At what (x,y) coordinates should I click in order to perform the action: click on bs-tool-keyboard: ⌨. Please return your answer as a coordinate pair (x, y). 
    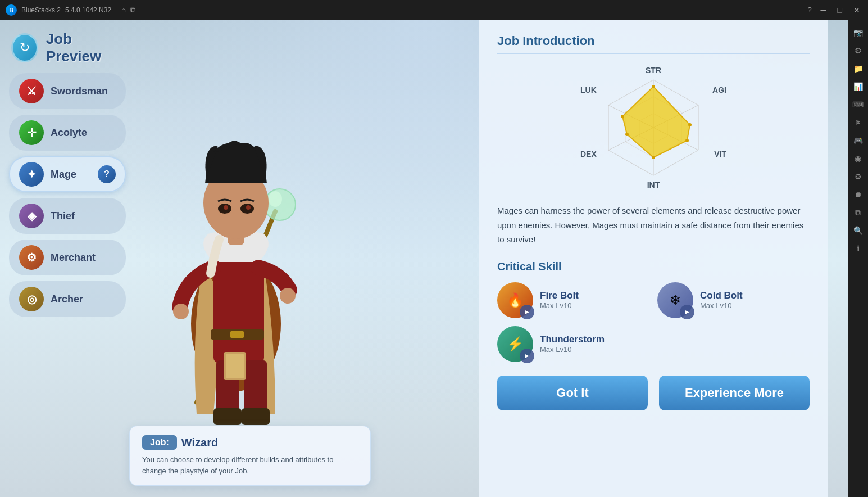
    Looking at the image, I should click on (858, 105).